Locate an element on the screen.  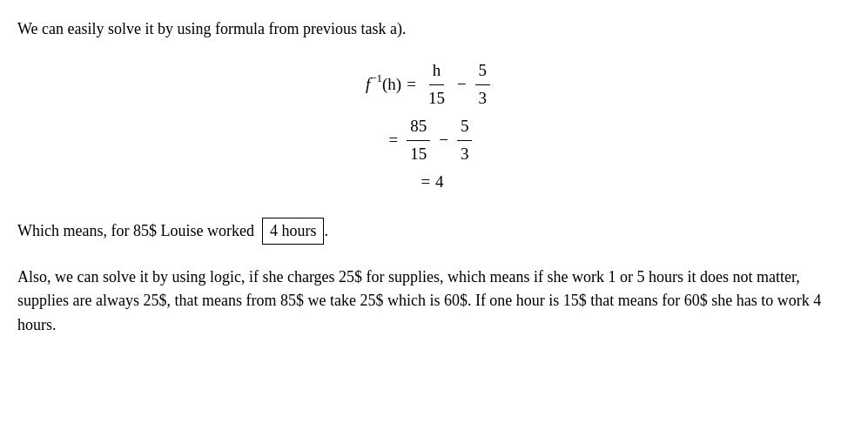
frac4-numerator: 5 is located at coordinates (465, 127).